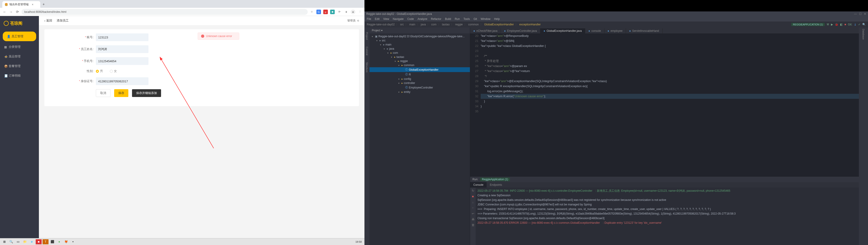 Image resolution: width=868 pixels, height=245 pixels. What do you see at coordinates (473, 208) in the screenshot?
I see `up-icon: ↑` at bounding box center [473, 208].